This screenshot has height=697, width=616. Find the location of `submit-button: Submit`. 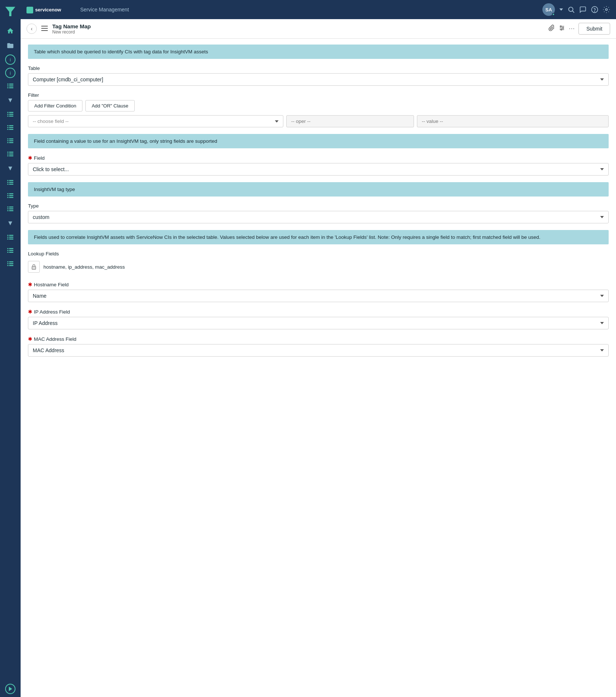

submit-button: Submit is located at coordinates (594, 29).